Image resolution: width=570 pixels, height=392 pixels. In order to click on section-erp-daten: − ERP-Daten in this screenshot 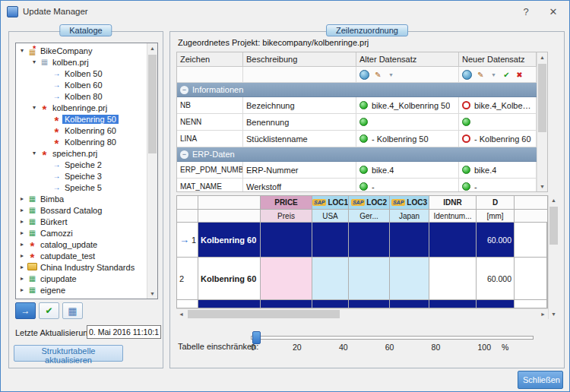, I will do `click(357, 155)`.